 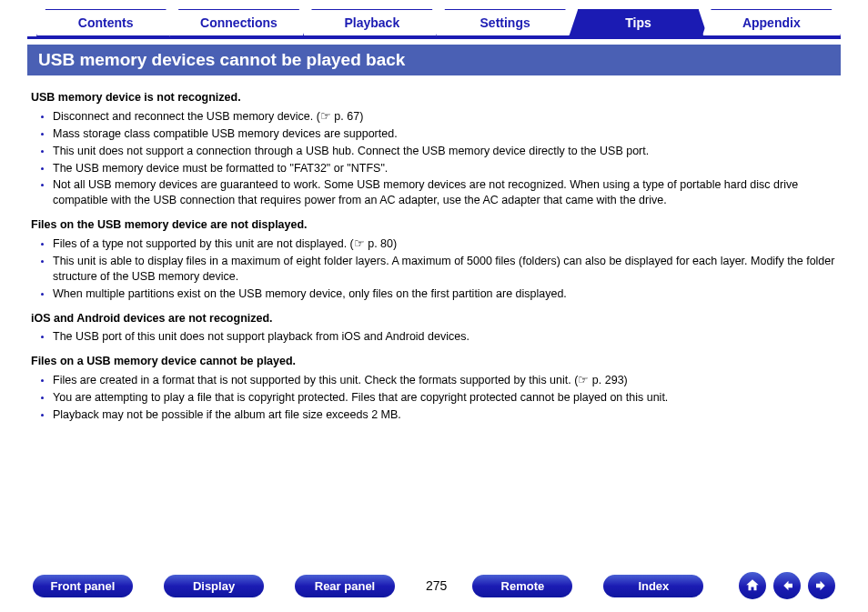 What do you see at coordinates (445, 295) in the screenshot?
I see `list-item: When multiple partitions exist on the US…` at bounding box center [445, 295].